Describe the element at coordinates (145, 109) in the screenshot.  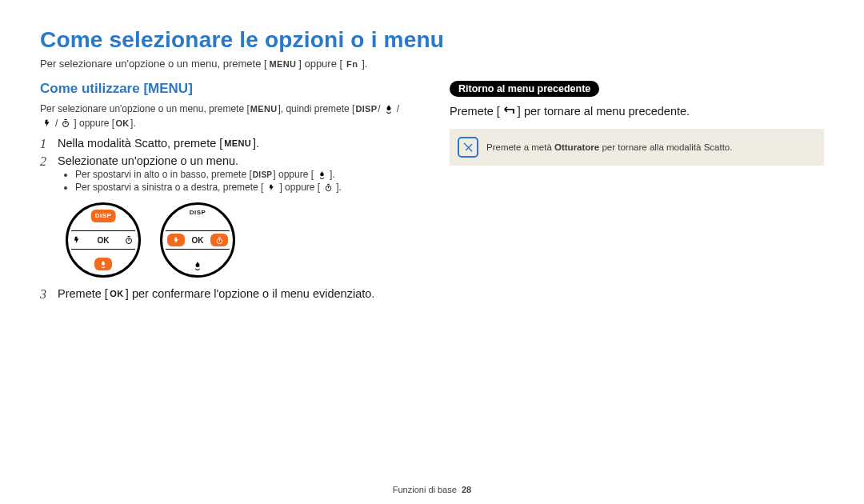
I see `subintro-text: Per selezionare un'opzione o un menu, pr…` at that location.